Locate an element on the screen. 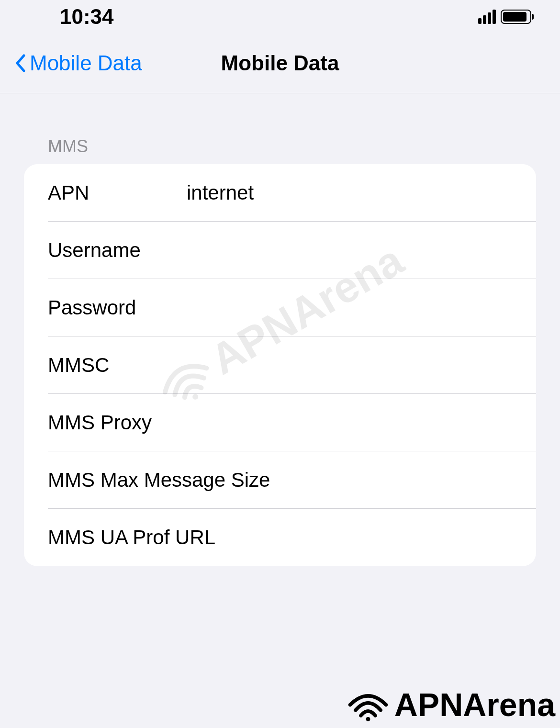 This screenshot has height=728, width=560. mms-ua-prof-url-label: MMS UA Prof URL is located at coordinates (132, 538).